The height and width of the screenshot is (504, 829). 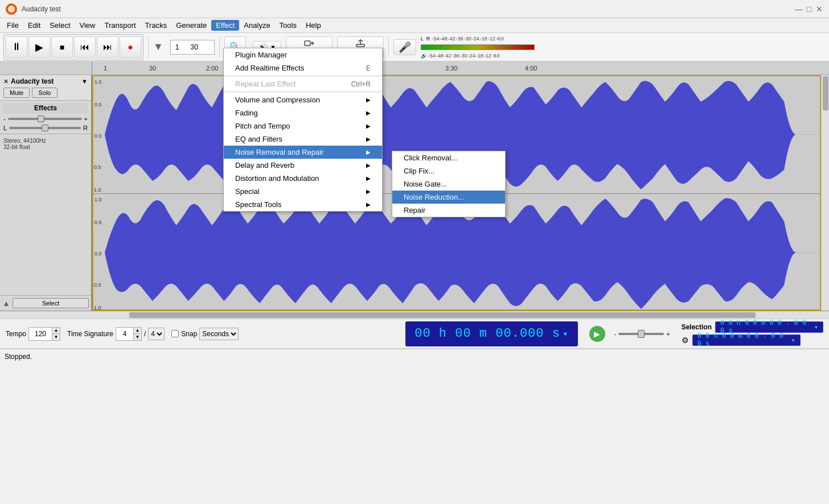 I want to click on window-controls: — □ ✕, so click(x=809, y=9).